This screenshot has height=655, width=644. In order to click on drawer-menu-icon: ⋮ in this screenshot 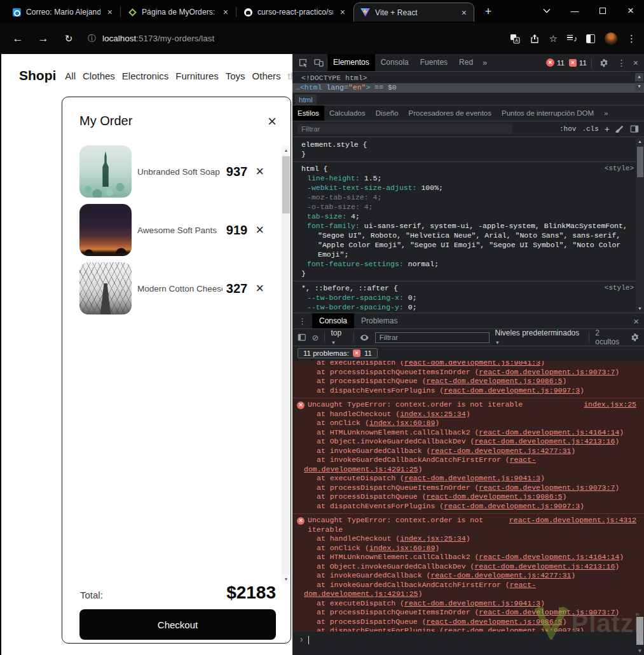, I will do `click(303, 321)`.